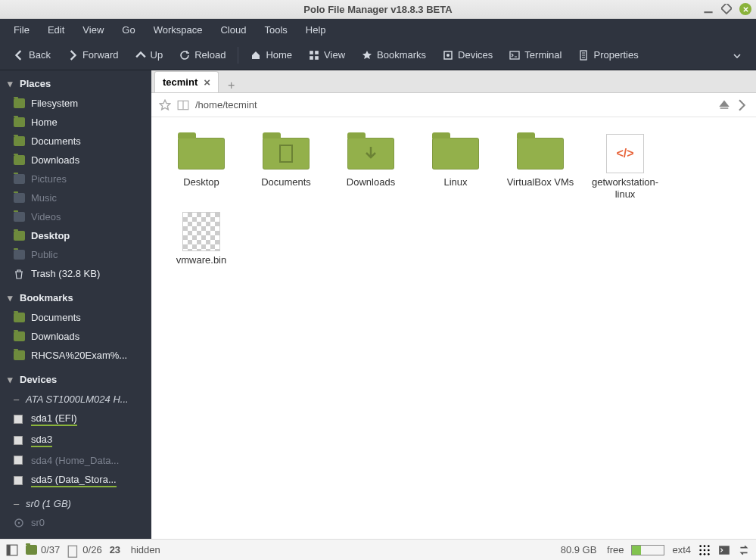  I want to click on home-label: Home, so click(278, 54).